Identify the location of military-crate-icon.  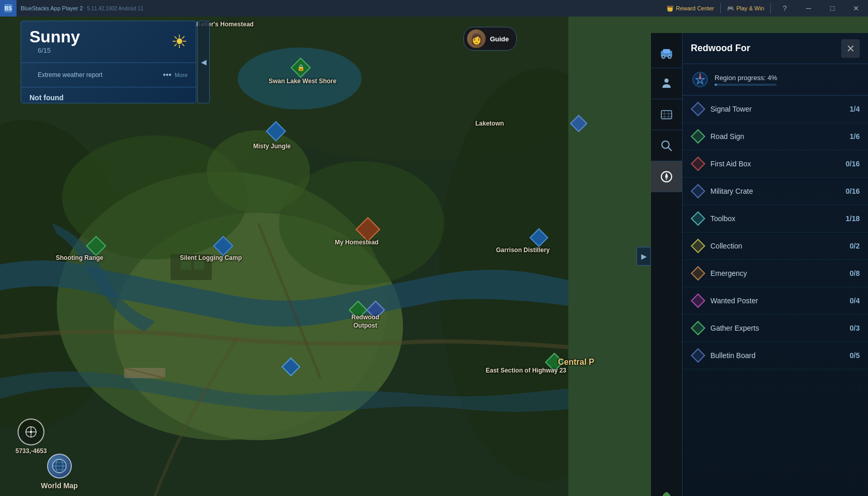
(698, 191).